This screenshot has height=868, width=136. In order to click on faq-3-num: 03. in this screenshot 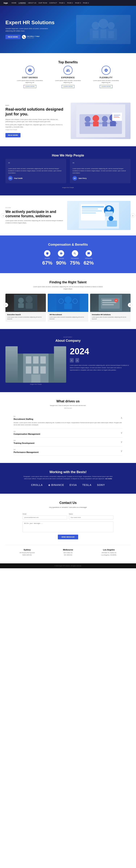, I will do `click(24, 441)`.